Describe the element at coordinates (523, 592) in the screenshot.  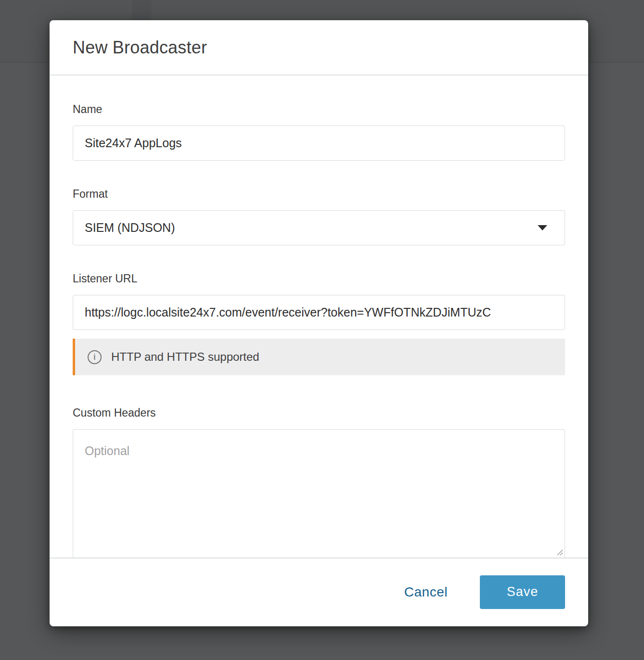
I see `save-button: Save` at that location.